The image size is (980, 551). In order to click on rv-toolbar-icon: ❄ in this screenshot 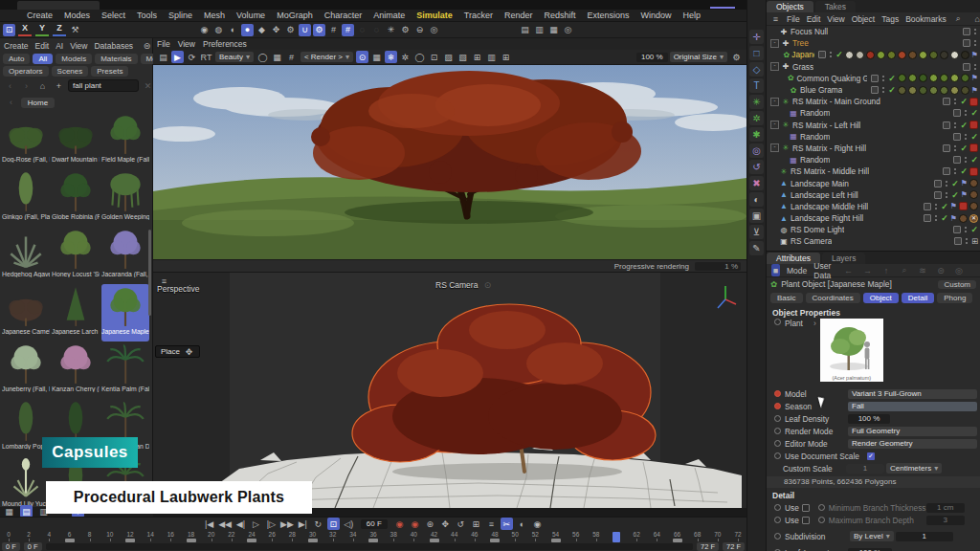, I will do `click(390, 57)`.